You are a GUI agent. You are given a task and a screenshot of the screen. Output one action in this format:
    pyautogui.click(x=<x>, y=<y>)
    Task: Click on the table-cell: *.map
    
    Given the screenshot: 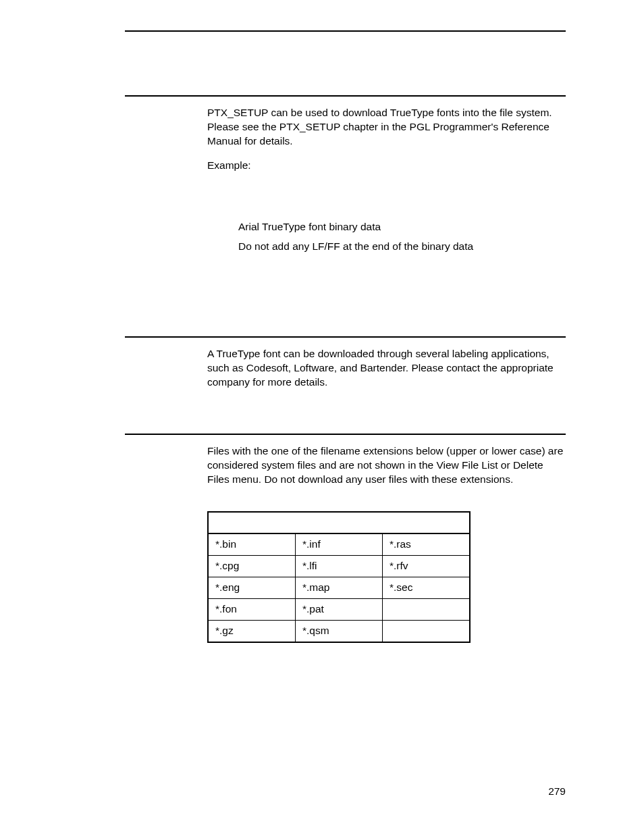 What is the action you would take?
    pyautogui.click(x=339, y=588)
    